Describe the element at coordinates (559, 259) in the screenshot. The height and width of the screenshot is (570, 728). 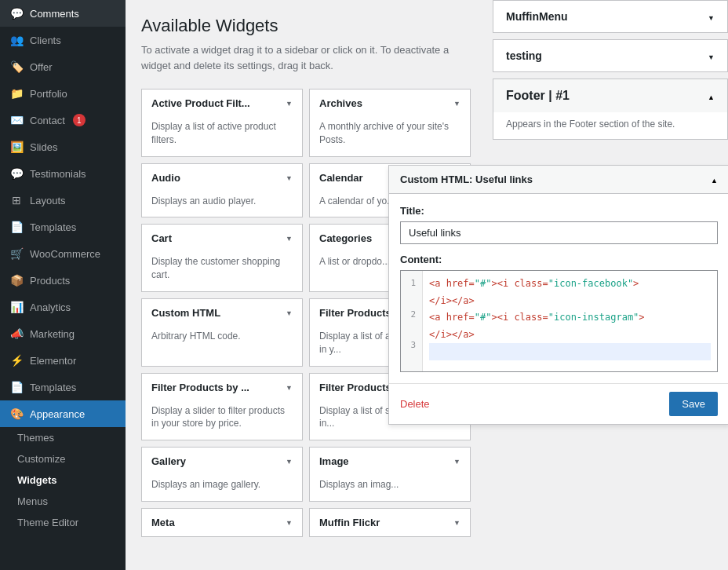
I see `content-label: Content:` at that location.